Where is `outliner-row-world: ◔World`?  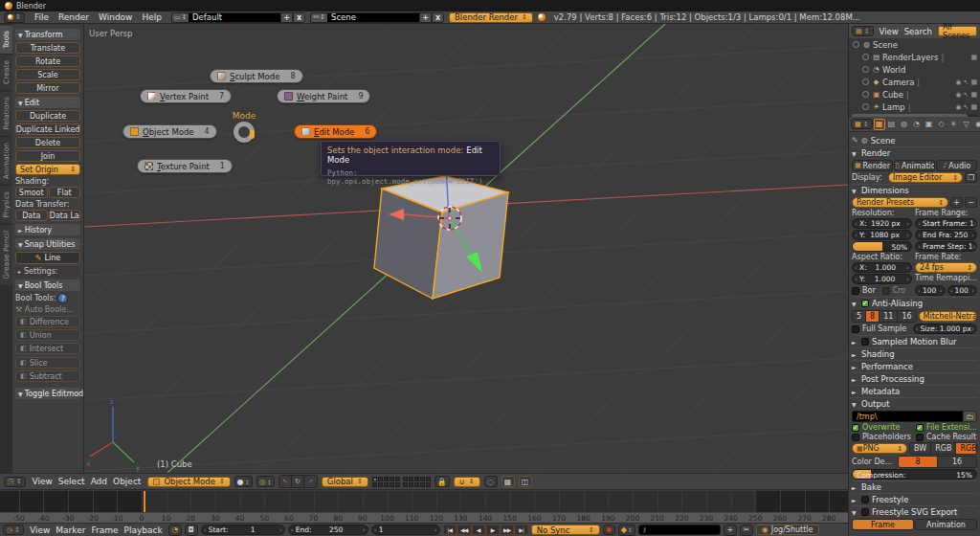
outliner-row-world: ◔World is located at coordinates (915, 69).